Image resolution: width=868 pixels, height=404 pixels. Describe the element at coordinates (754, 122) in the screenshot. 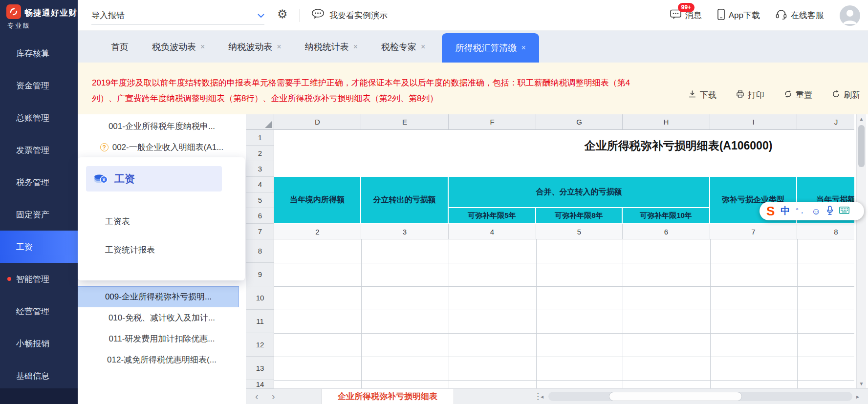

I see `column-header-i: I` at that location.